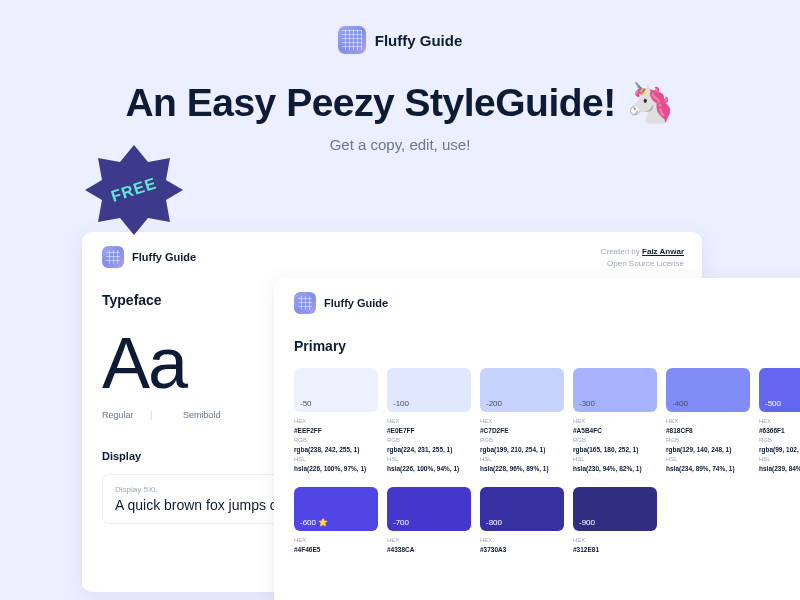  Describe the element at coordinates (615, 420) in the screenshot. I see `color-swatch: -300 HEX#A5B4FC RGBrgba(165, 180, 252, 1…` at that location.